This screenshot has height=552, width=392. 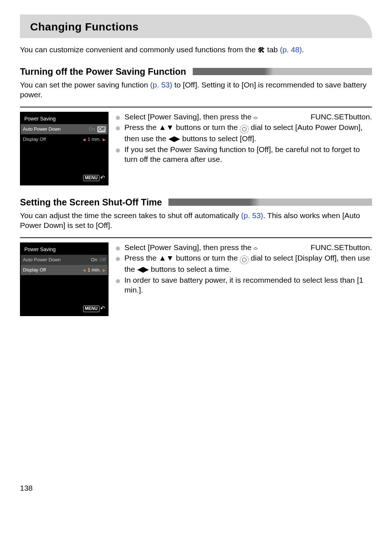 I want to click on s1-bullet-3: ● If you set the Power Saving function t…, so click(x=244, y=155).